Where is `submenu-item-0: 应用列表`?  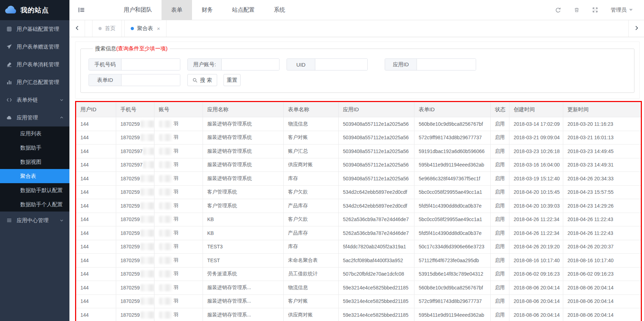
submenu-item-0: 应用列表 is located at coordinates (35, 134).